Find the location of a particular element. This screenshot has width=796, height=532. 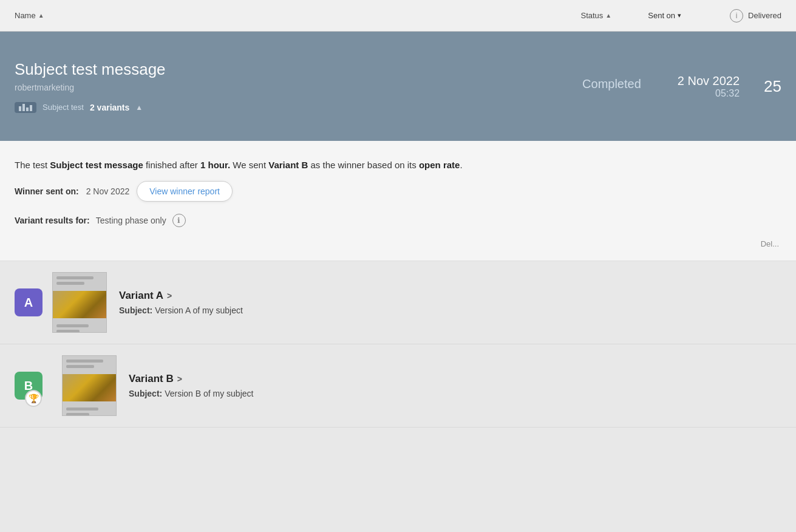

status-column-header: Status ▲ is located at coordinates (596, 16).